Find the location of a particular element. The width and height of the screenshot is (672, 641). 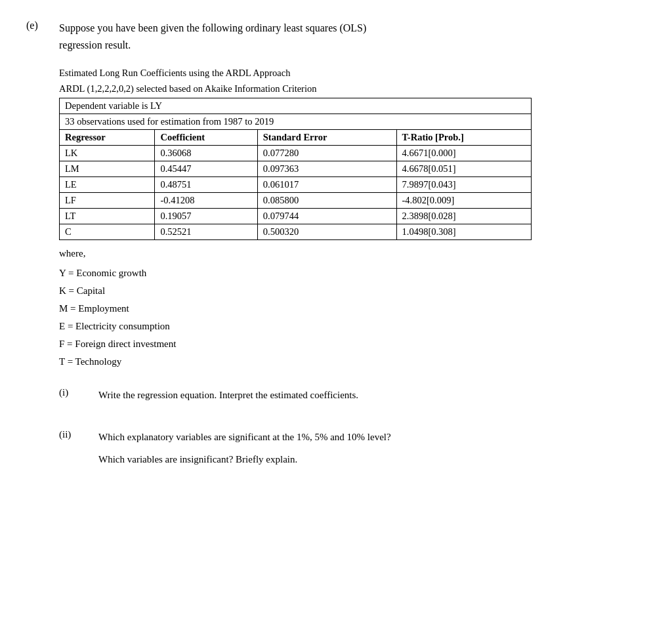

col-header-regressor: Regressor is located at coordinates (108, 137).